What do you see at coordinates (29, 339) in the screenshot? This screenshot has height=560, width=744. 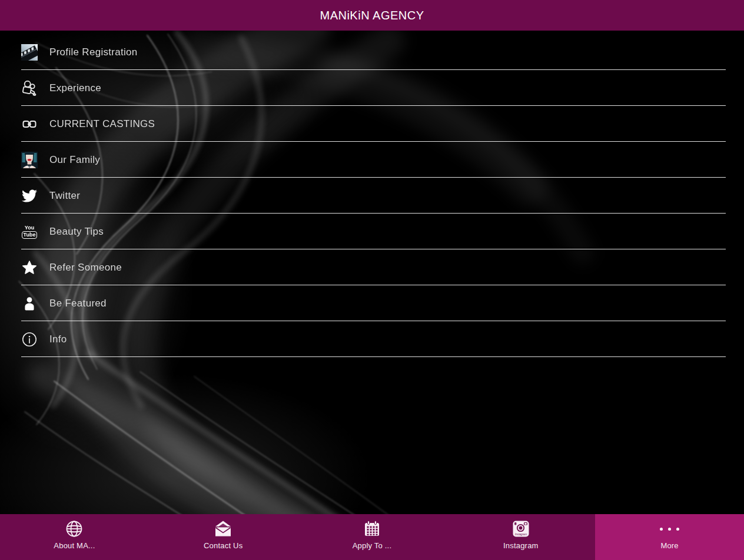 I see `info-circle-icon` at bounding box center [29, 339].